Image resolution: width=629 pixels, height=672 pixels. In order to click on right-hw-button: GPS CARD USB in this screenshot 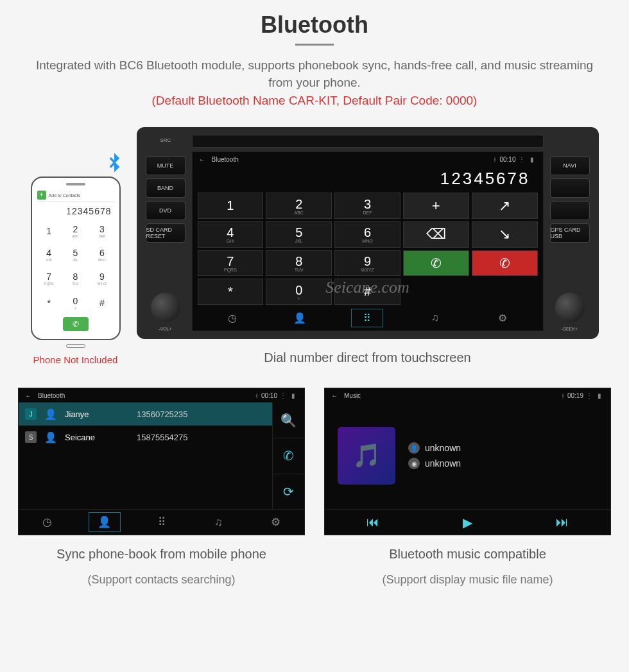, I will do `click(570, 233)`.